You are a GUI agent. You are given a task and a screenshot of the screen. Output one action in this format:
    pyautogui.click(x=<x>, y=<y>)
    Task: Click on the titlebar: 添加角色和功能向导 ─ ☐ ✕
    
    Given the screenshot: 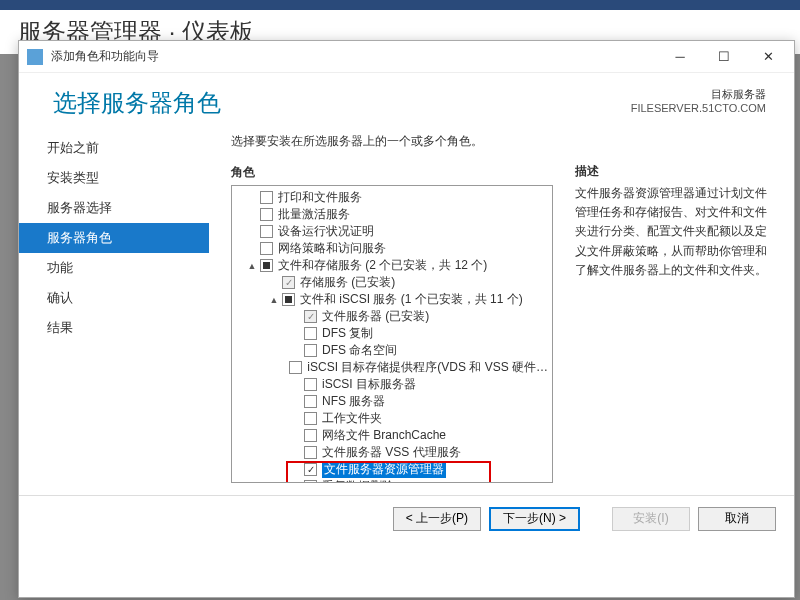 What is the action you would take?
    pyautogui.click(x=406, y=57)
    